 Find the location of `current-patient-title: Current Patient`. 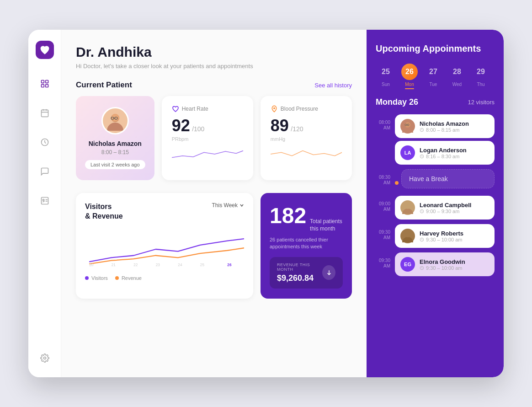

current-patient-title: Current Patient is located at coordinates (104, 85).